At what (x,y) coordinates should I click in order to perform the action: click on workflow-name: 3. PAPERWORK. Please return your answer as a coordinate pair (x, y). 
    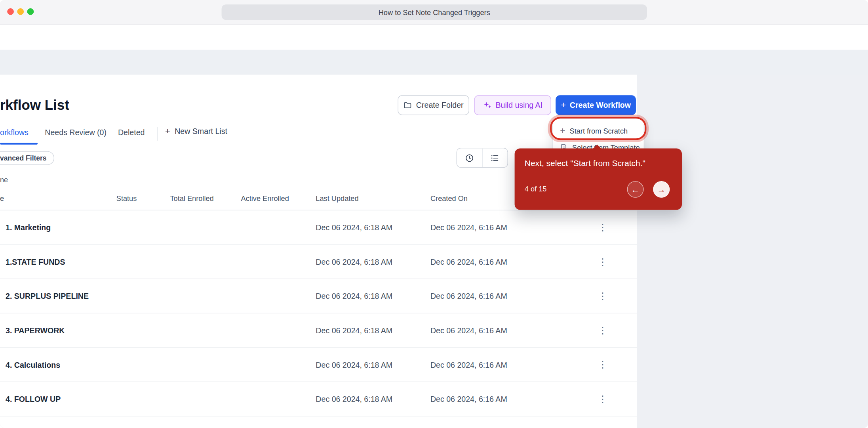
    Looking at the image, I should click on (35, 330).